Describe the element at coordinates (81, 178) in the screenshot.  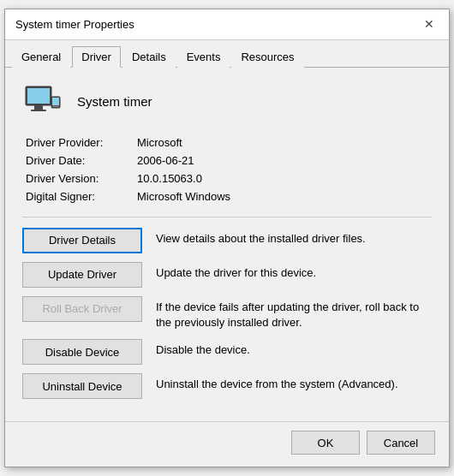
I see `label-version: Driver Version:` at that location.